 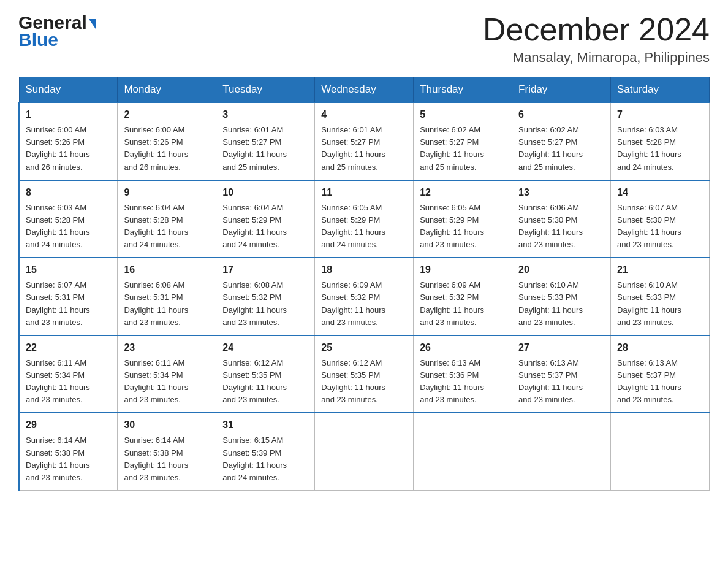 What do you see at coordinates (266, 451) in the screenshot?
I see `calendar-cell: 31Sunrise: 6:15 AMSunset: 5:39 PMDayligh…` at bounding box center [266, 451].